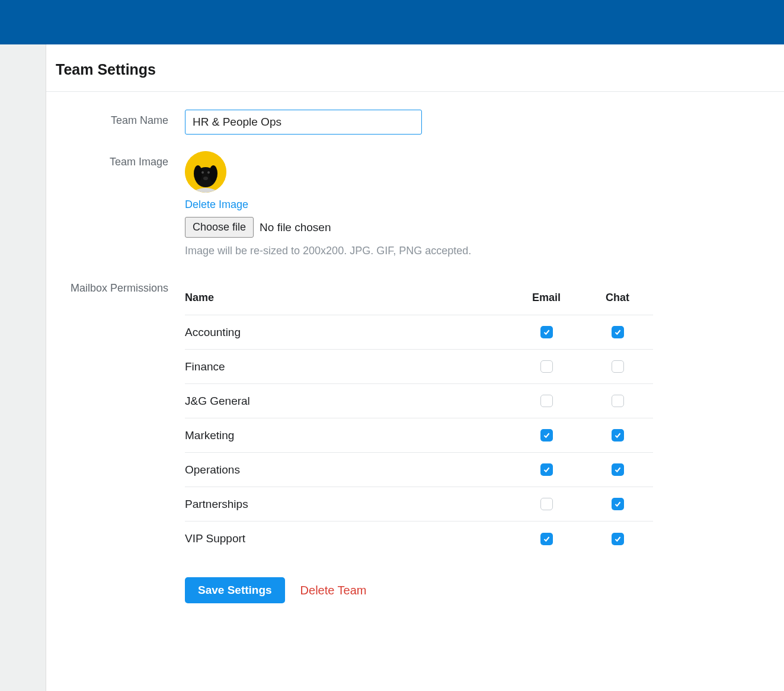  What do you see at coordinates (303, 122) in the screenshot?
I see `team-name-input` at bounding box center [303, 122].